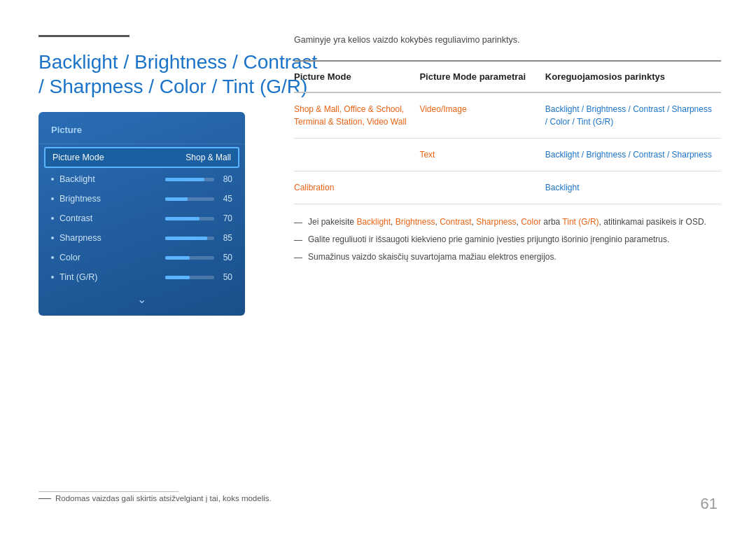  What do you see at coordinates (507, 239) in the screenshot?
I see `notes-section: — Jei pakeisite Backlight, Brightness, C…` at bounding box center [507, 239].